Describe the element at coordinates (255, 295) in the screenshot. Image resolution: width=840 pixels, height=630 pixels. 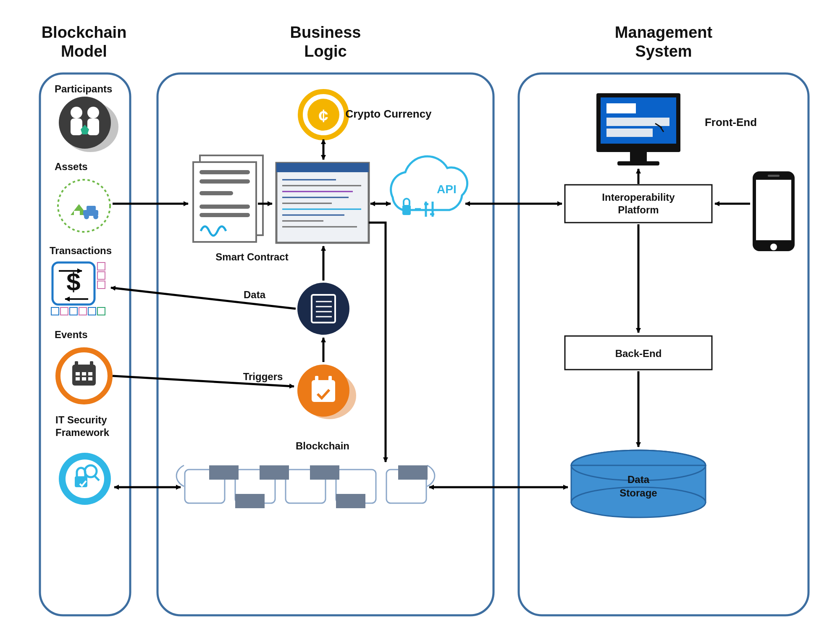
I see `label-data: Data` at that location.